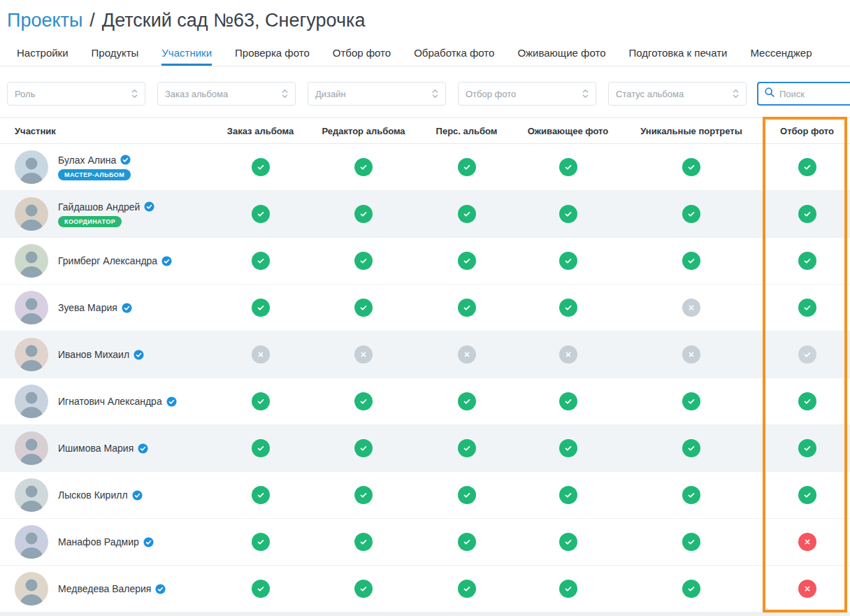 This screenshot has width=850, height=616. I want to click on search-icon, so click(770, 94).